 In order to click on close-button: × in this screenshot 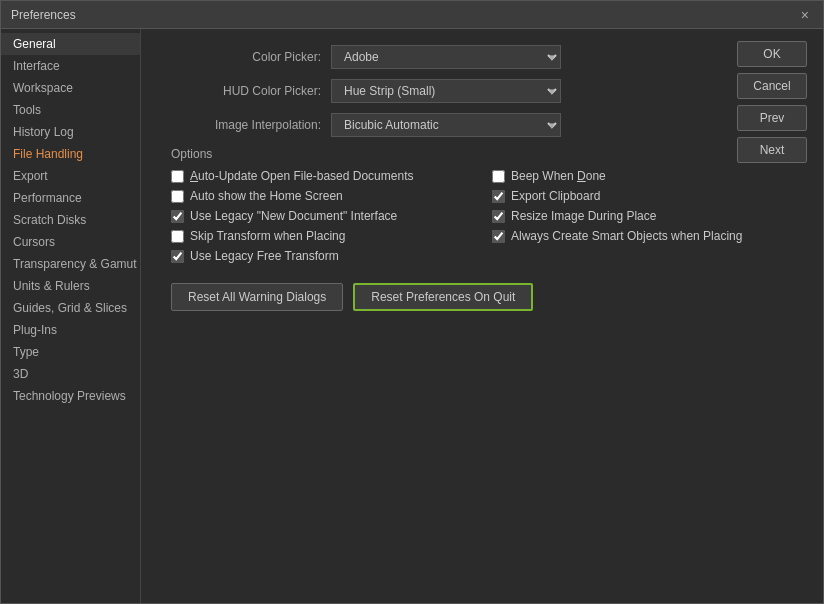, I will do `click(805, 15)`.